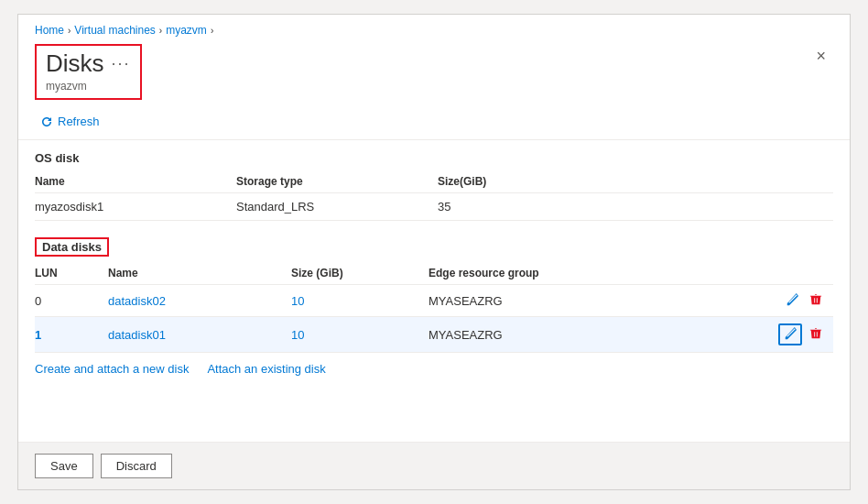 The image size is (868, 504). Describe the element at coordinates (337, 207) in the screenshot. I see `os-disk-storage: Standard_LRS` at that location.